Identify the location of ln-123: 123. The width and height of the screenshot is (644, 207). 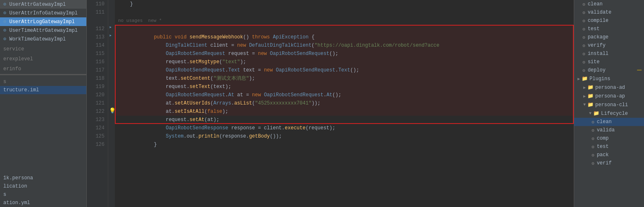
(96, 120).